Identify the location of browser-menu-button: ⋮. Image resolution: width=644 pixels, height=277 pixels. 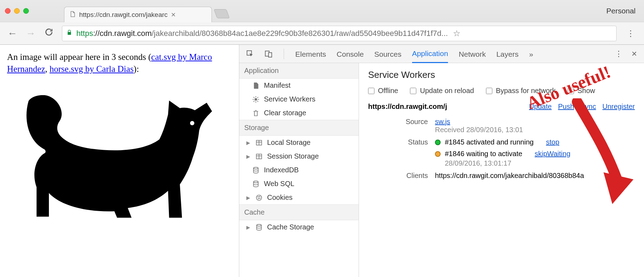
(631, 33).